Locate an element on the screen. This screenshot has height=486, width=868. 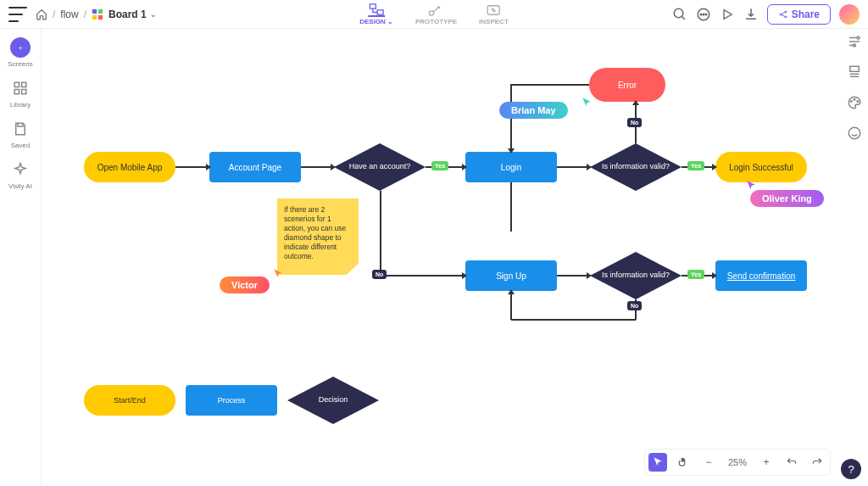
zoom-in: + is located at coordinates (766, 462).